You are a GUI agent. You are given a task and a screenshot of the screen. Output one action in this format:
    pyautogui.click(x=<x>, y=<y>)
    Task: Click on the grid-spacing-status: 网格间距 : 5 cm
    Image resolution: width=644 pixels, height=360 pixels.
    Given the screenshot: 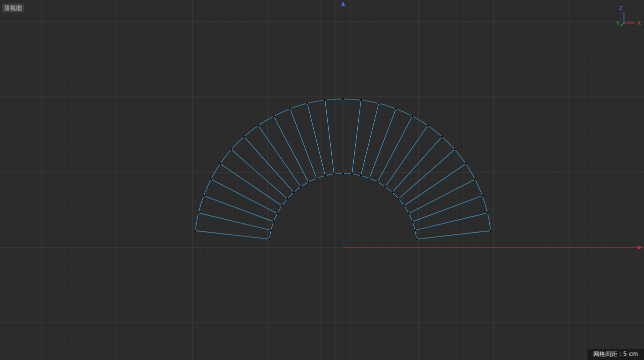 What is the action you would take?
    pyautogui.click(x=615, y=354)
    